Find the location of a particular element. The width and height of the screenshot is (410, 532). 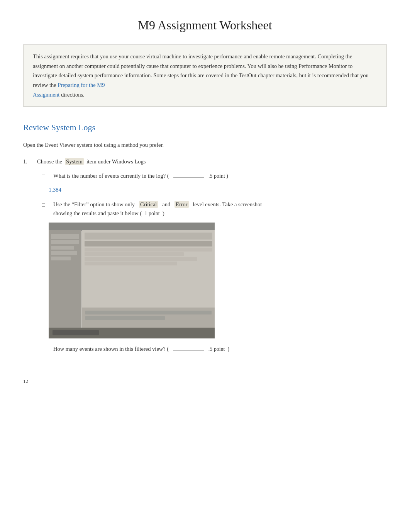

sub-text-filtered: How many events are shown in this filter… is located at coordinates (220, 349).